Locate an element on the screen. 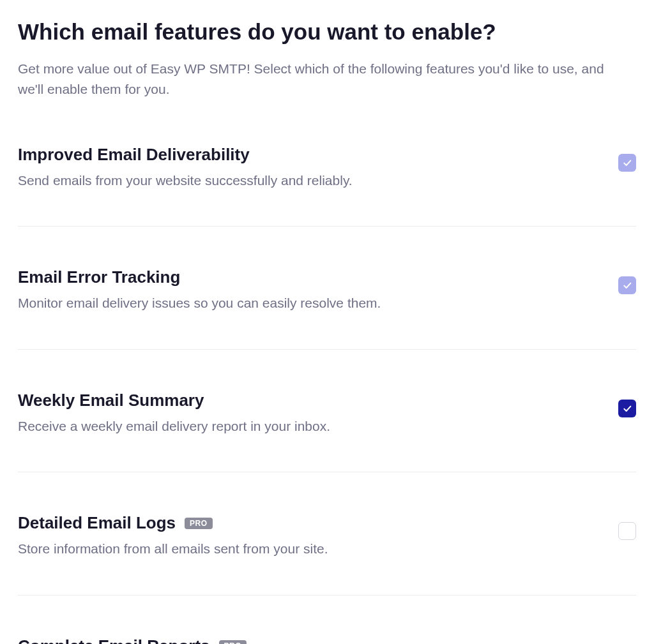  feature-text: Email Error Tracking Monitor email deliv… is located at coordinates (318, 290).